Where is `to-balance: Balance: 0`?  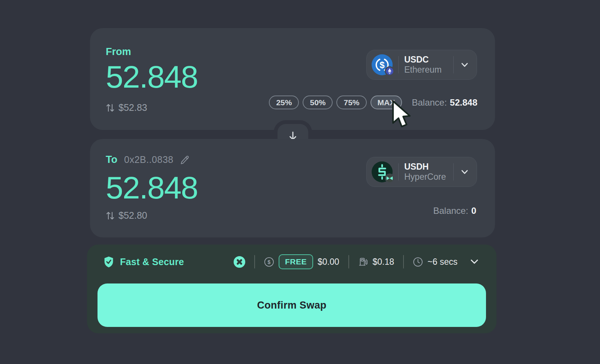
to-balance: Balance: 0 is located at coordinates (454, 211).